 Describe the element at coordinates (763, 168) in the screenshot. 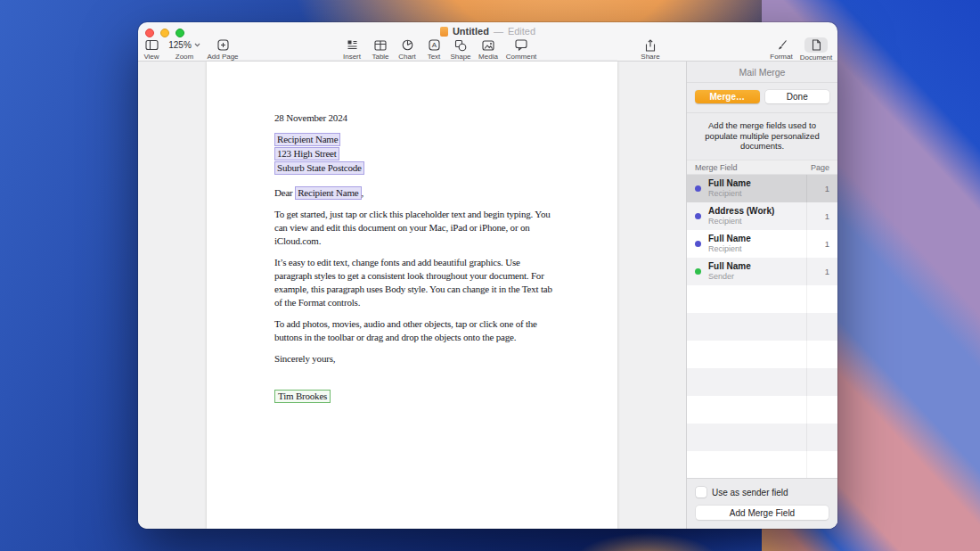

I see `merge-table-header: Merge Field Page` at that location.